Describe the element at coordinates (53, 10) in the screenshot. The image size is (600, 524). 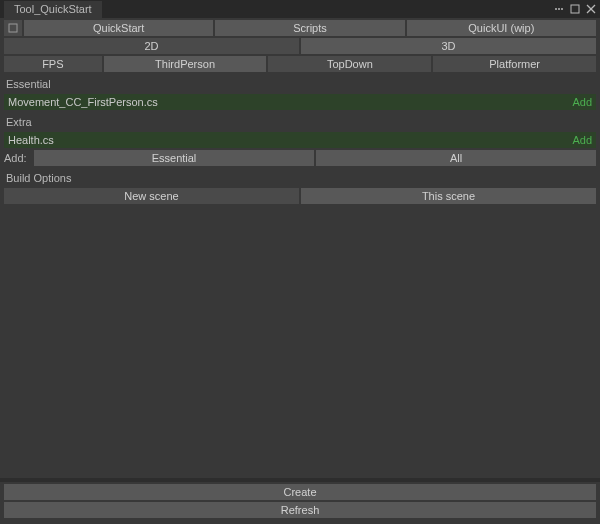
I see `window-tab: Tool_QuickStart` at that location.